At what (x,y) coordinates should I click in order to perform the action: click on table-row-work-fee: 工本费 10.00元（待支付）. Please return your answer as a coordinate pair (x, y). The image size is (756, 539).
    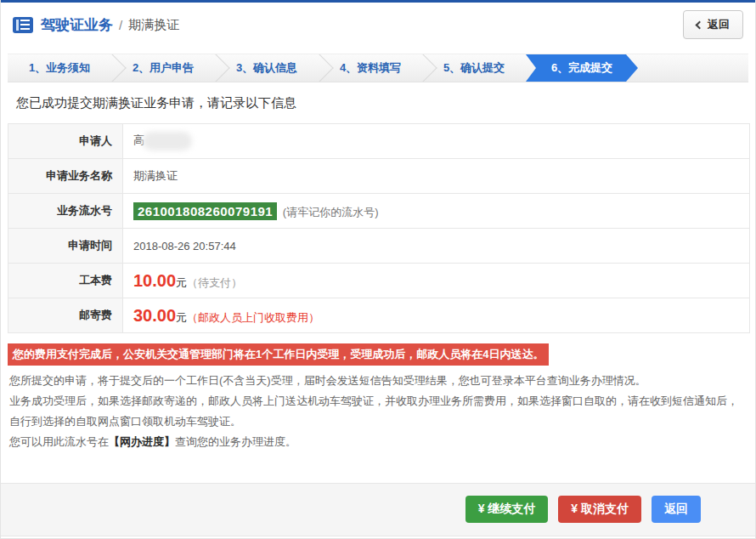
    Looking at the image, I should click on (379, 281).